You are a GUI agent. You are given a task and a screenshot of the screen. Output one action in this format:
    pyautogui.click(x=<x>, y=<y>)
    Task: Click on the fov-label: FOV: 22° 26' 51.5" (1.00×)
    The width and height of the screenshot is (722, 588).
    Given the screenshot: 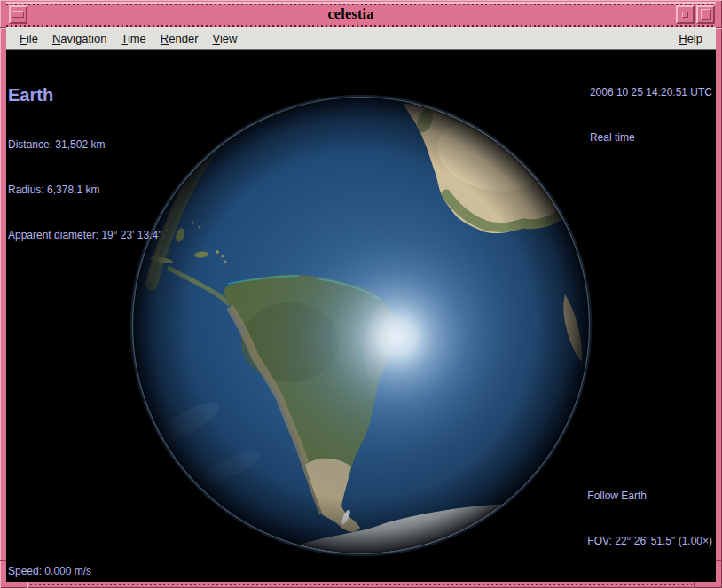 What is the action you would take?
    pyautogui.click(x=649, y=541)
    